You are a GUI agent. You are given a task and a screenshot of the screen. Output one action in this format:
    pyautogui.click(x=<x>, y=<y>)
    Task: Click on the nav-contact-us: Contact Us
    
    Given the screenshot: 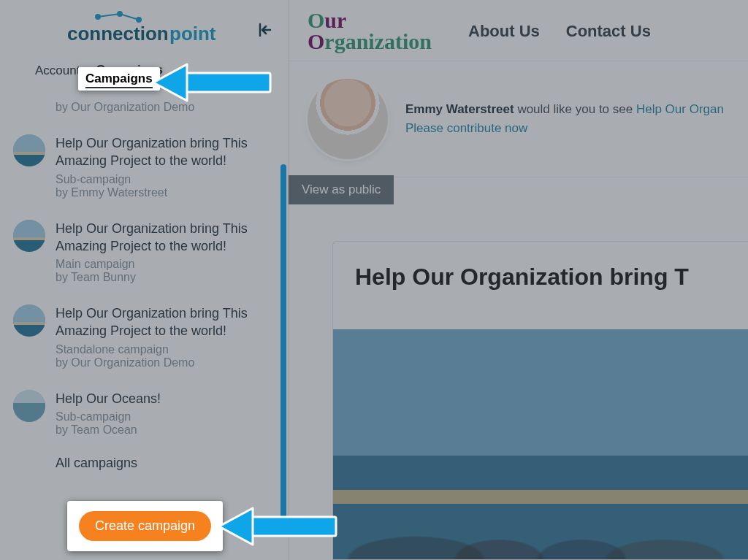 What is the action you would take?
    pyautogui.click(x=608, y=31)
    